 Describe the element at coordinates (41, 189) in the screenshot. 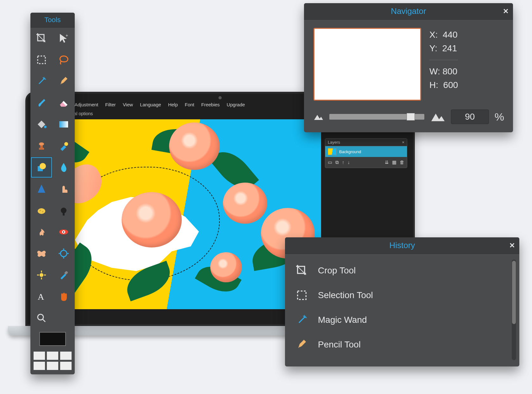

I see `sharpen-tool` at that location.